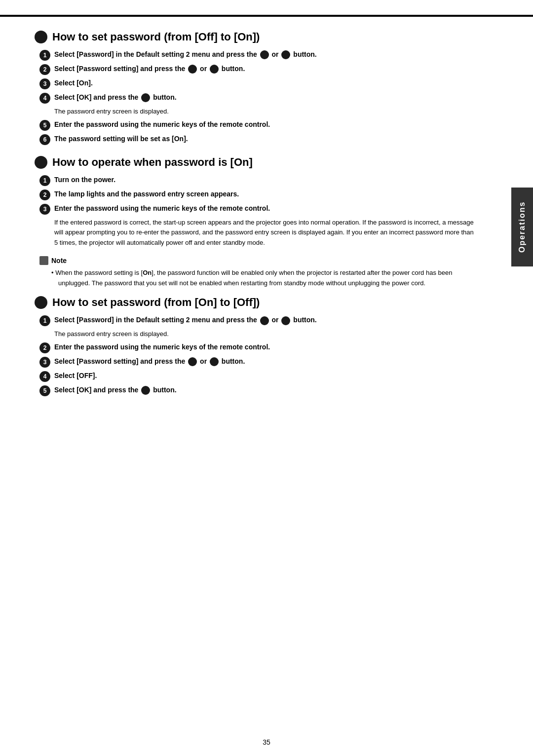 Image resolution: width=533 pixels, height=756 pixels. What do you see at coordinates (266, 16) in the screenshot?
I see `top-border` at bounding box center [266, 16].